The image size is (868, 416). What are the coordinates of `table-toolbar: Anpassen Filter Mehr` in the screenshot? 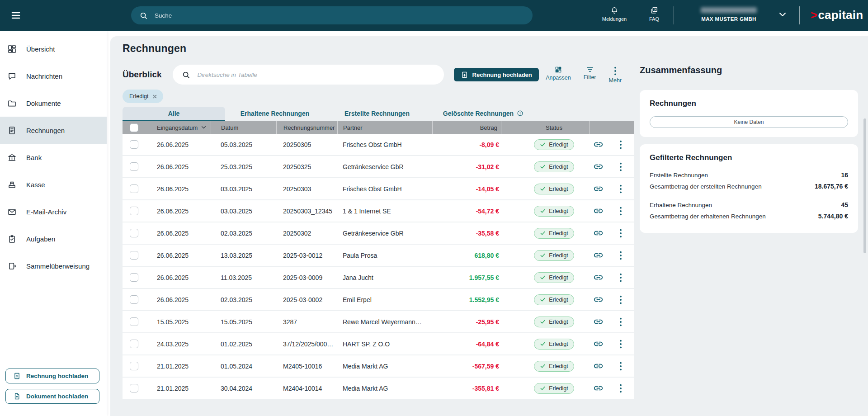 It's located at (584, 75).